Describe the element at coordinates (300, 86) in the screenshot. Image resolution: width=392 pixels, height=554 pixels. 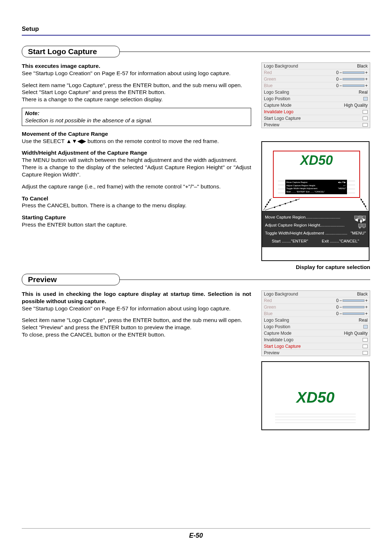
I see `menu-item-label: Blue` at that location.